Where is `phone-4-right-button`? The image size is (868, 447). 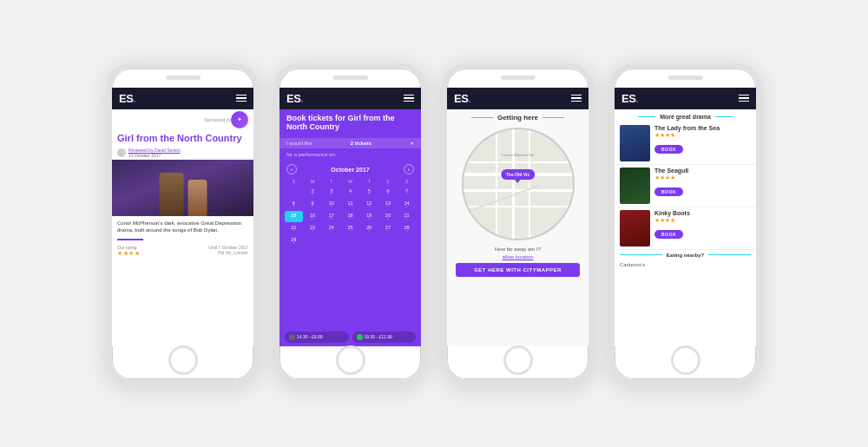 phone-4-right-button is located at coordinates (760, 141).